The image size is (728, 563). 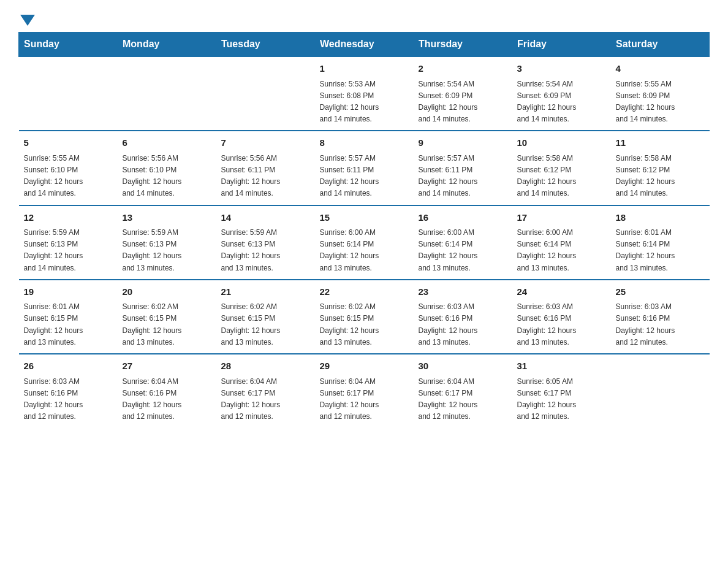 What do you see at coordinates (266, 391) in the screenshot?
I see `calendar-cell: 28Sunrise: 6:04 AM Sunset: 6:17 PM Dayli…` at bounding box center [266, 391].